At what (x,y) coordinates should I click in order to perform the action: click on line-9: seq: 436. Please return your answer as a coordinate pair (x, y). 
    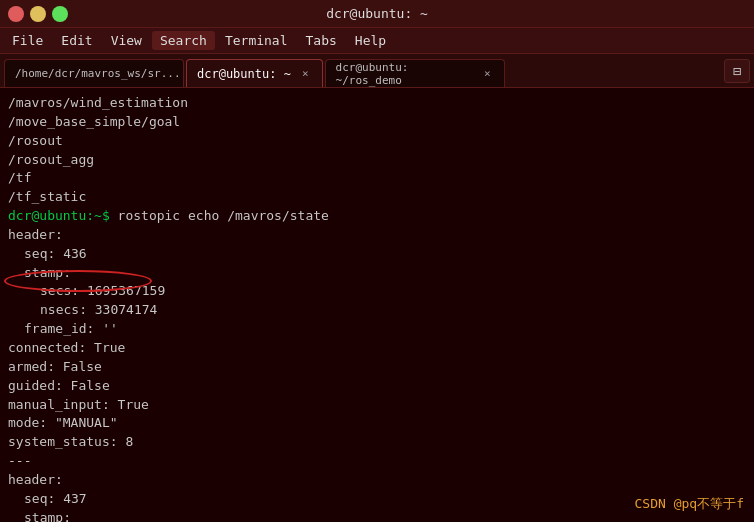
    Looking at the image, I should click on (377, 254).